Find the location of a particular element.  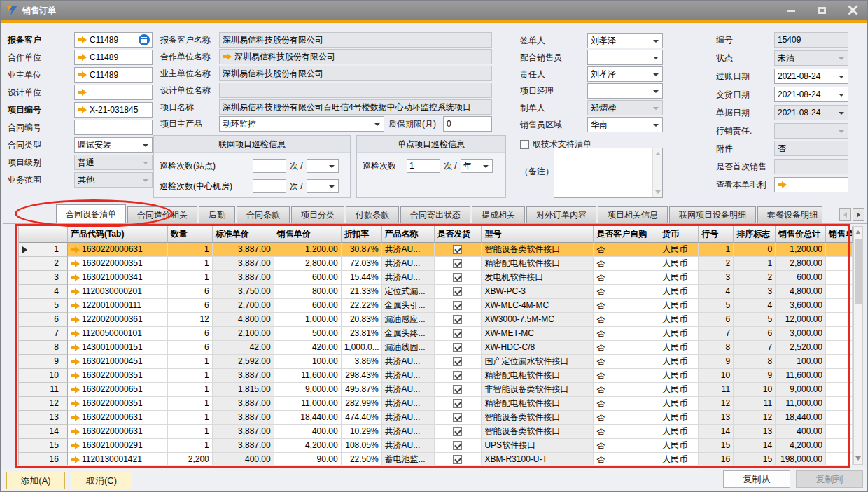

cell-sort: 10 is located at coordinates (755, 390).